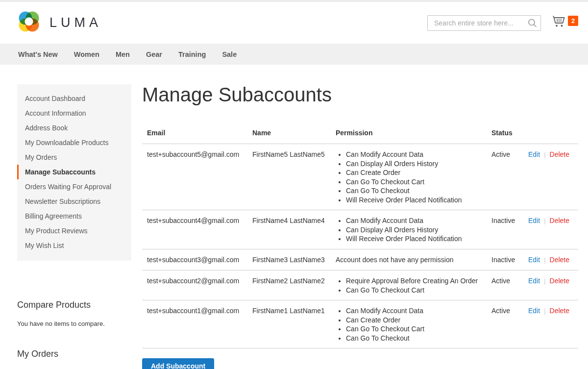 Image resolution: width=588 pixels, height=369 pixels. I want to click on nav-item-sale: Sale, so click(229, 54).